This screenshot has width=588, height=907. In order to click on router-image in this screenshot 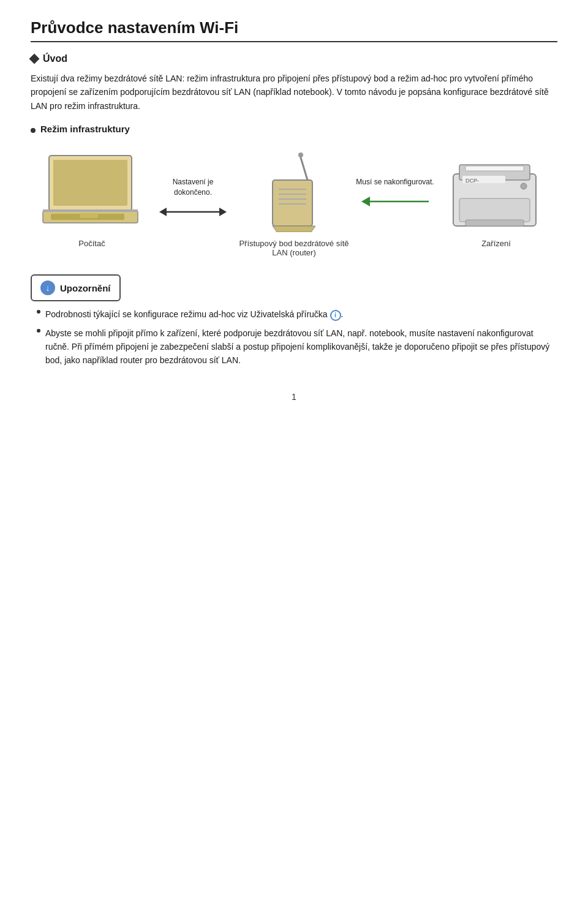, I will do `click(294, 194)`.